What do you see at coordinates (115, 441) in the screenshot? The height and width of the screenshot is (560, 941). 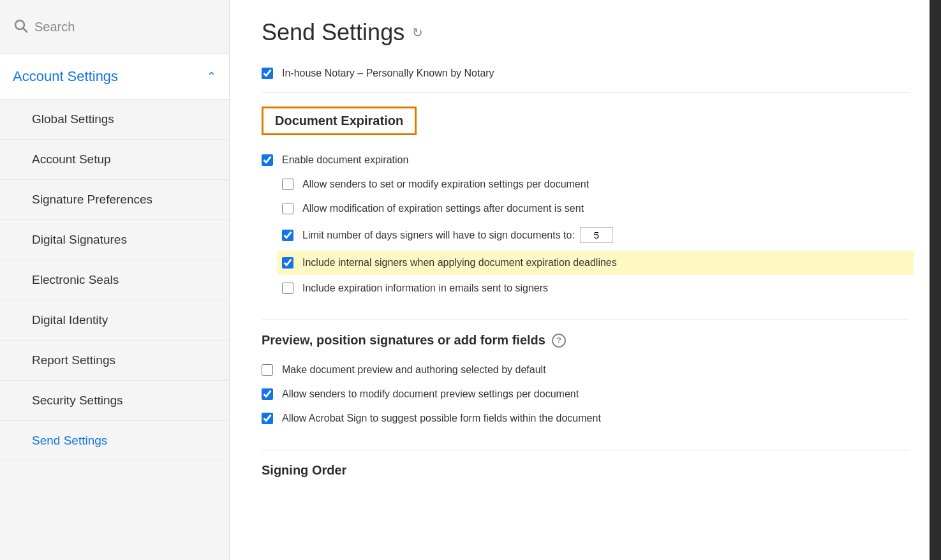 I see `sidebar-item-send-settings: Send Settings` at bounding box center [115, 441].